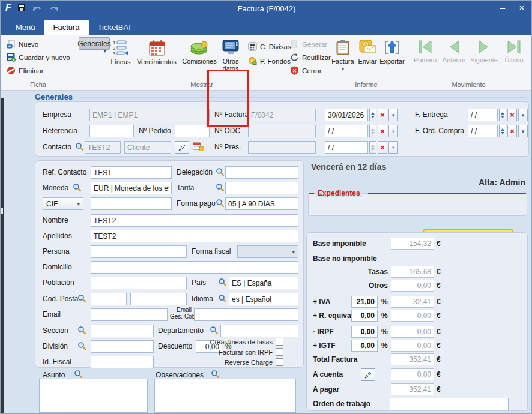 The height and width of the screenshot is (414, 532). I want to click on f-ord-compra-dropdown-icon, so click(523, 131).